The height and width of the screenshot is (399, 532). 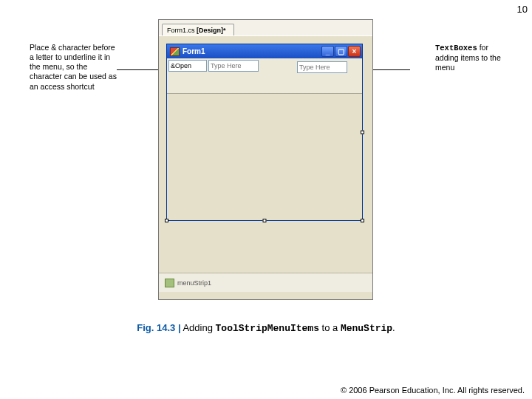 I want to click on triangle-right-icon, so click(x=504, y=374).